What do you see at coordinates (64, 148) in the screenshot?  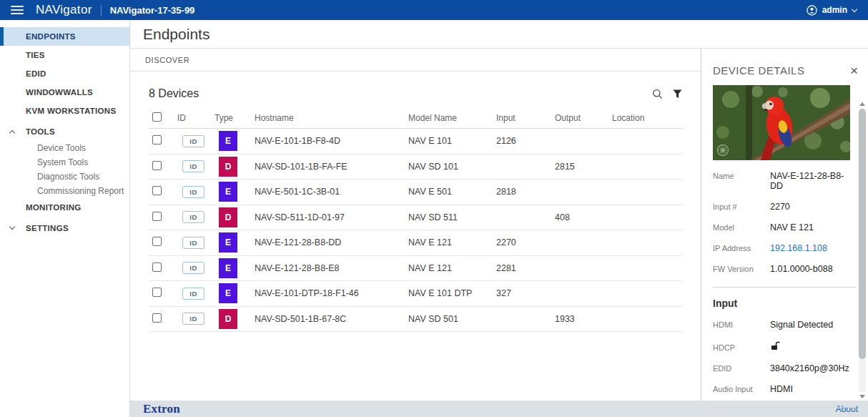 I see `sidebar-item-device-tools: Device Tools` at bounding box center [64, 148].